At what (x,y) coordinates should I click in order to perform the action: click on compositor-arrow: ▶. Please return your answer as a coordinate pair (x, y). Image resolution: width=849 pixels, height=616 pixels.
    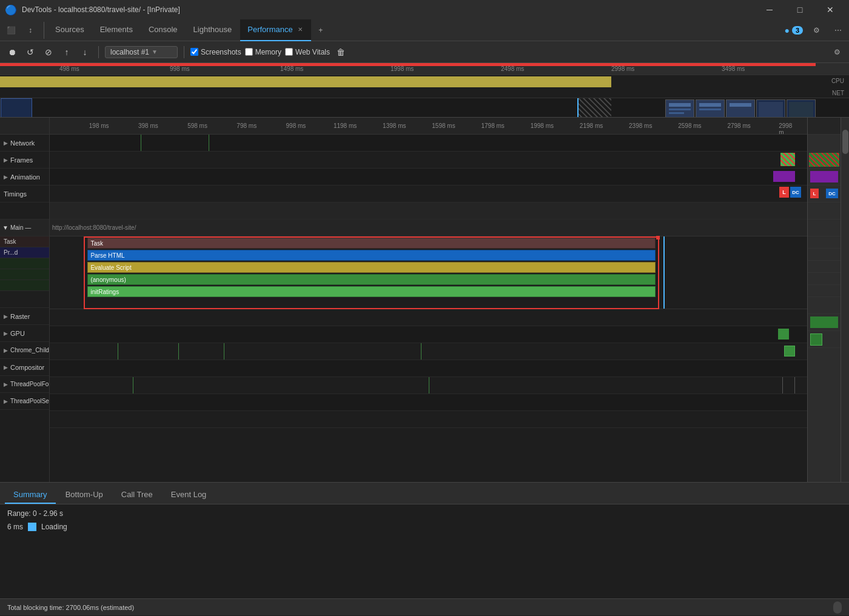
    Looking at the image, I should click on (6, 367).